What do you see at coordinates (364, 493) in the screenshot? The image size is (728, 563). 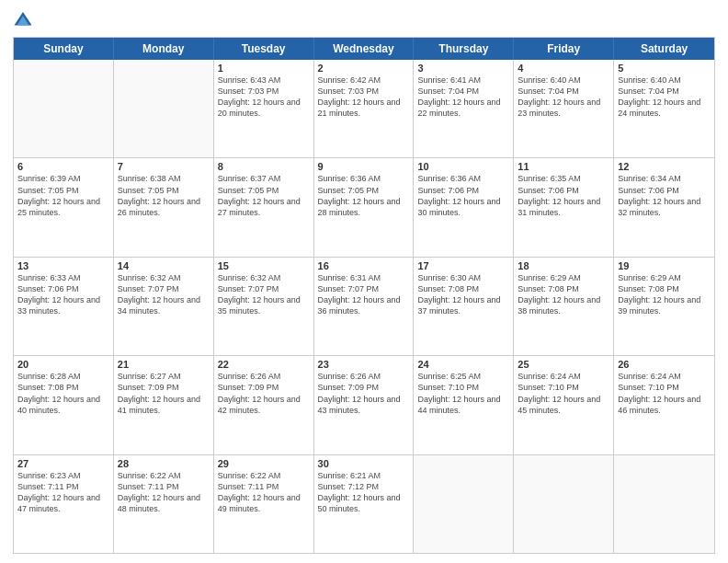 I see `day-info: Sunrise: 6:21 AM Sunset: 7:12 PM Dayligh…` at bounding box center [364, 493].